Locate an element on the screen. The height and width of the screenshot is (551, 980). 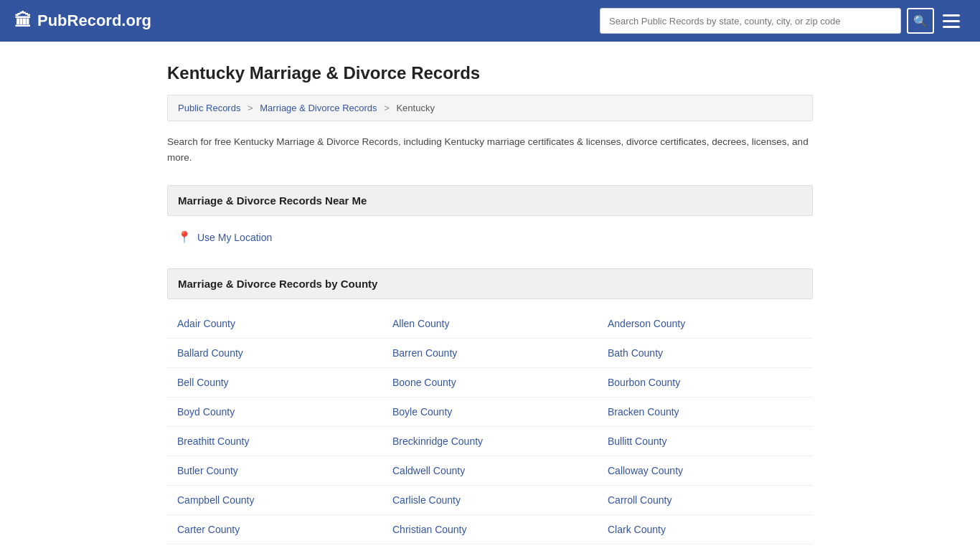
county-link: Clinton County is located at coordinates (490, 548).